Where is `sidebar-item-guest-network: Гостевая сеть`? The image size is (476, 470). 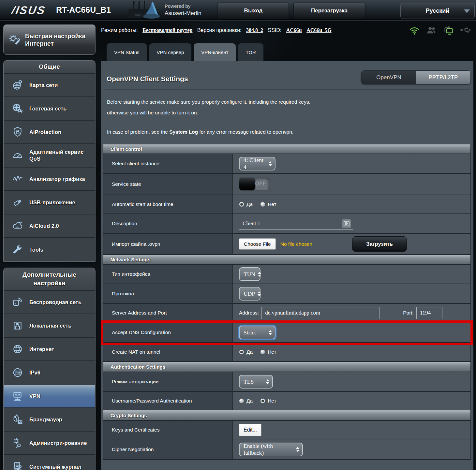 sidebar-item-guest-network: Гостевая сеть is located at coordinates (50, 109).